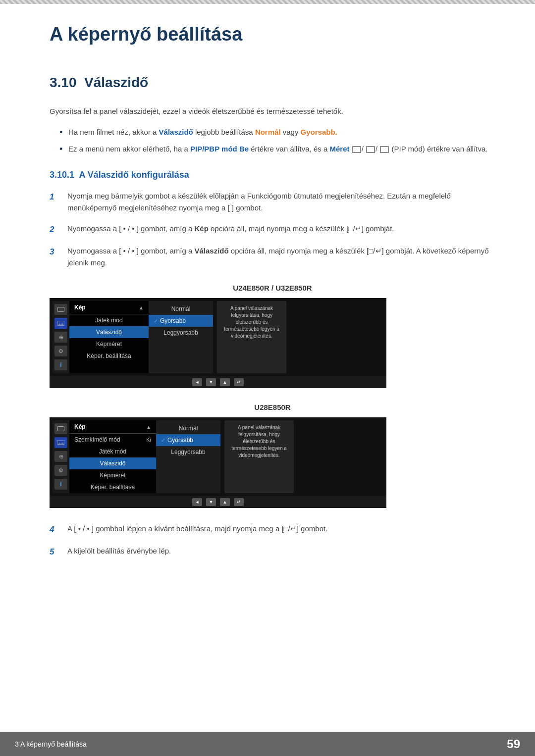 Image resolution: width=535 pixels, height=756 pixels. Describe the element at coordinates (252, 337) in the screenshot. I see `tooltip-1: A panel válaszának felgyorsítása, hogy é…` at that location.